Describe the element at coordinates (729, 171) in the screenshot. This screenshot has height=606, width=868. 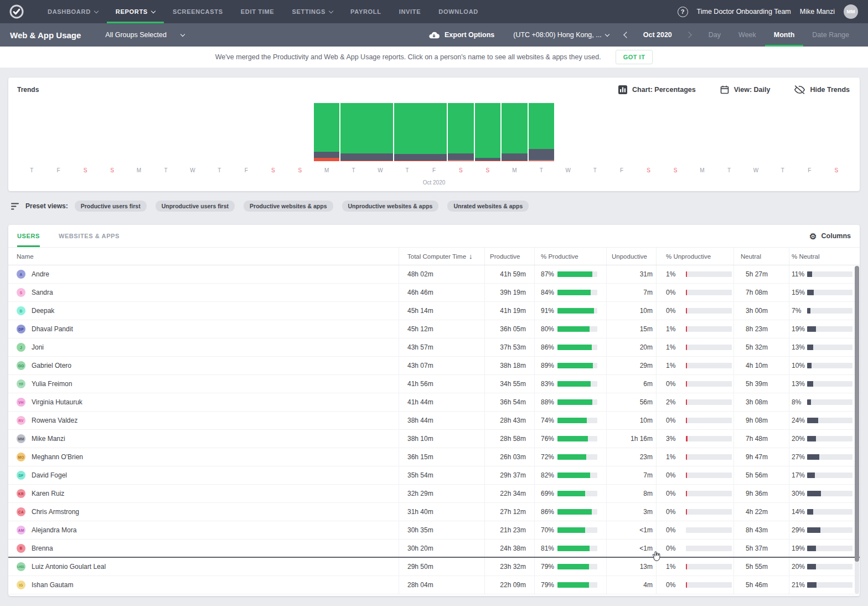
I see `x-tick-label: T` at that location.